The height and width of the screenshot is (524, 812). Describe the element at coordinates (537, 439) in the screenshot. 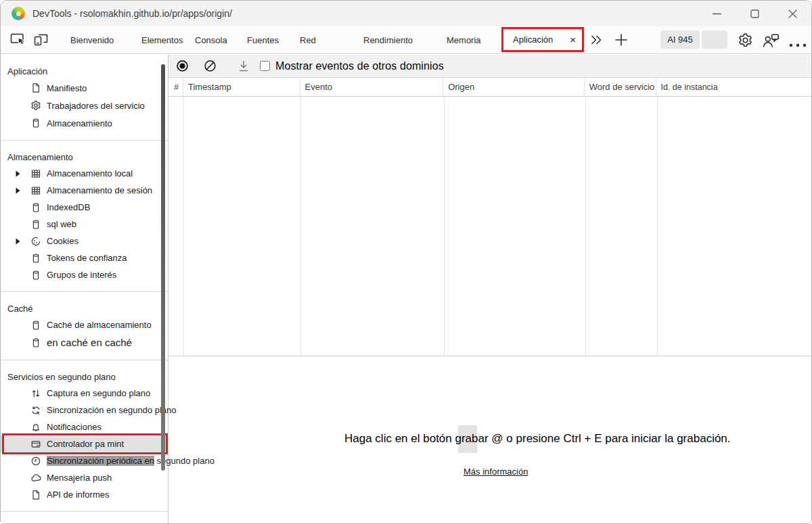

I see `empty-state-message: Haga clic en el botón grabar @ o presion…` at that location.